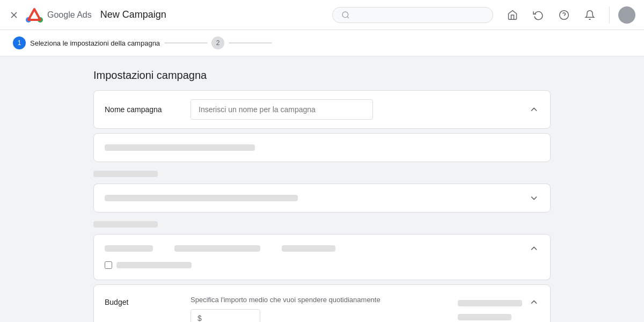 The image size is (644, 322). Describe the element at coordinates (225, 318) in the screenshot. I see `budget-input` at that location.